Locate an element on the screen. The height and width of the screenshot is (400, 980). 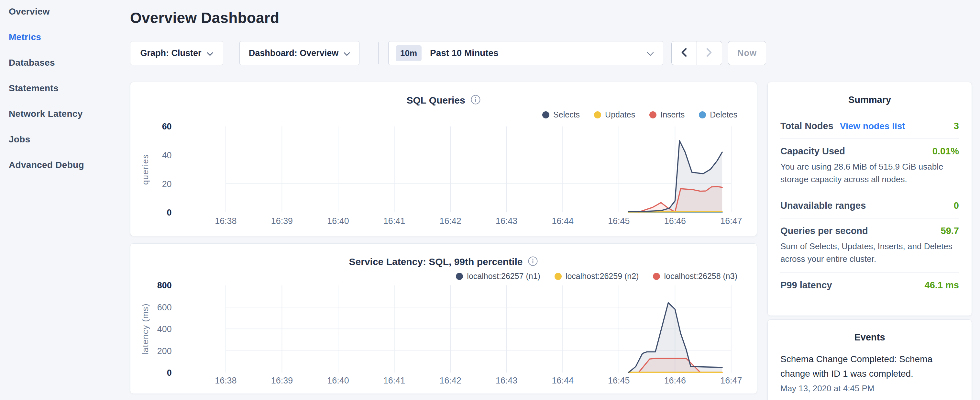
queries-per-second-label: Queries per second is located at coordinates (824, 231).